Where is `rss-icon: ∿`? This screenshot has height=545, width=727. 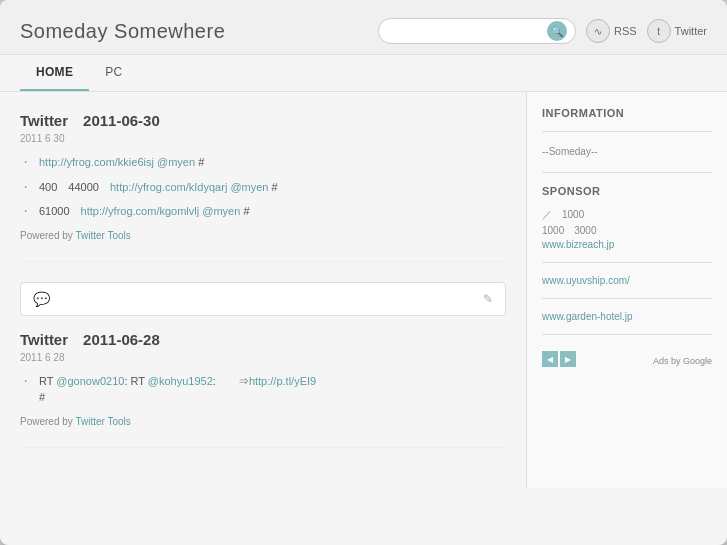
rss-icon: ∿ is located at coordinates (598, 31).